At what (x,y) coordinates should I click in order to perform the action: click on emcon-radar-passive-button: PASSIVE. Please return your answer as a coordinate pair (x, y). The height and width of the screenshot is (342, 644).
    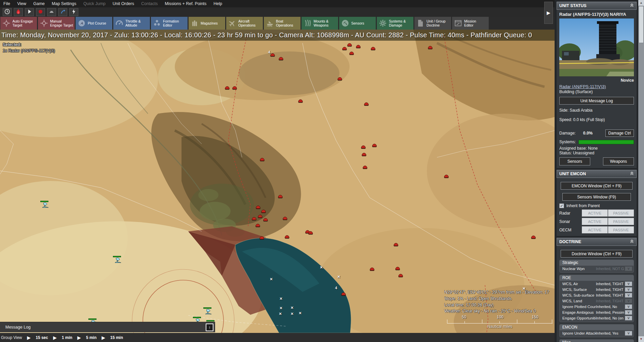
    Looking at the image, I should click on (621, 213).